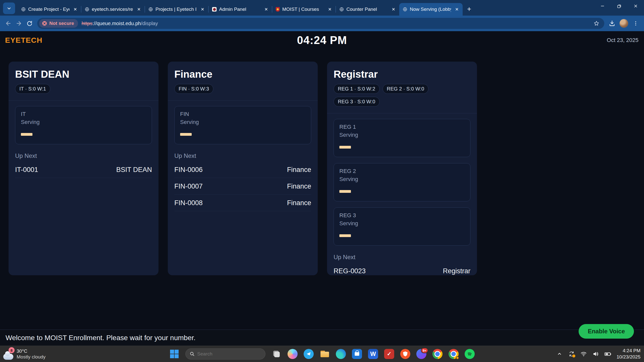 This screenshot has height=362, width=644. I want to click on spotify-icon, so click(470, 354).